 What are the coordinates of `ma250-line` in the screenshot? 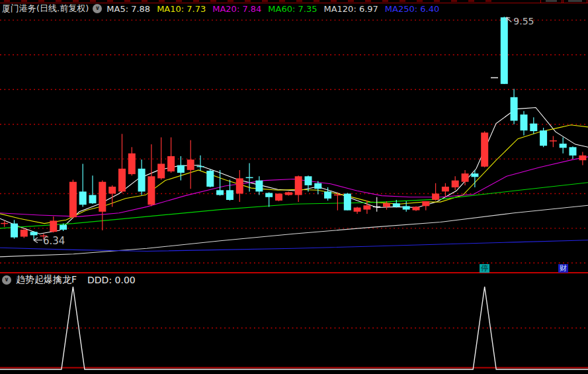 It's located at (294, 246).